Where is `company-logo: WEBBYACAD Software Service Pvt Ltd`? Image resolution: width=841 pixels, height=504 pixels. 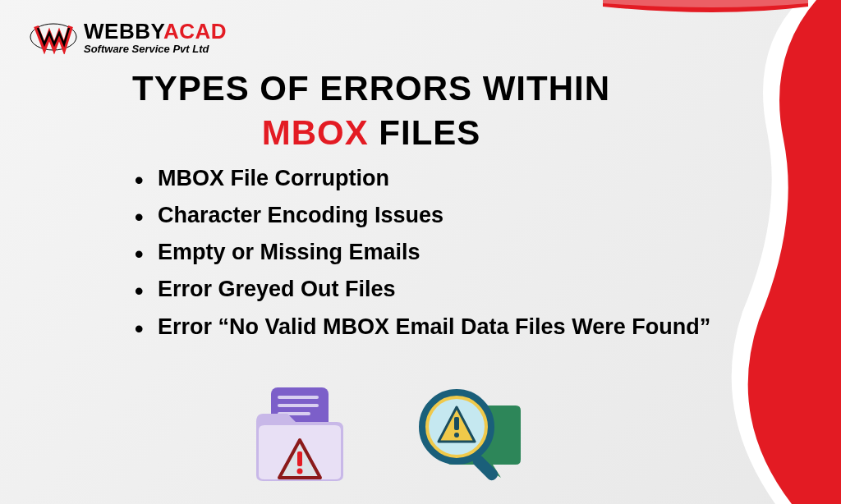 company-logo: WEBBYACAD Software Service Pvt Ltd is located at coordinates (128, 37).